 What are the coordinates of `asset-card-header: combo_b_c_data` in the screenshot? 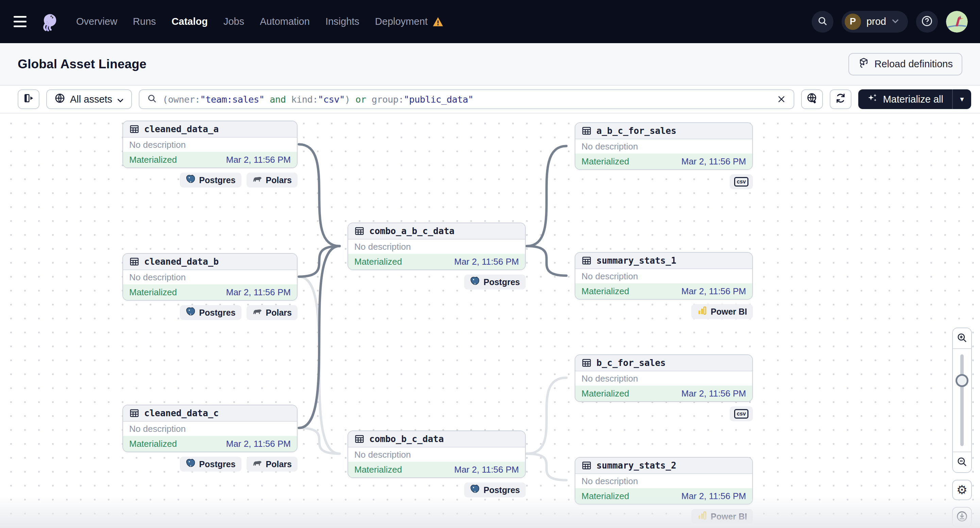 It's located at (437, 439).